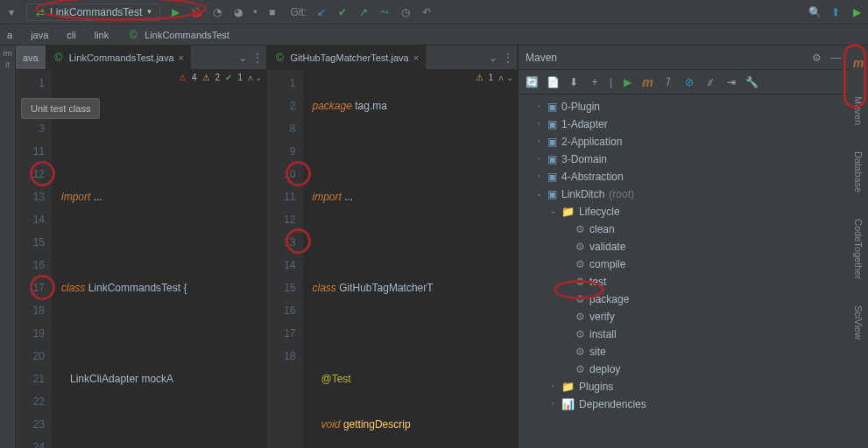 This screenshot has height=448, width=868. Describe the element at coordinates (93, 12) in the screenshot. I see `run-config-selector: ⇄ LinkCommandsTest ▼` at that location.